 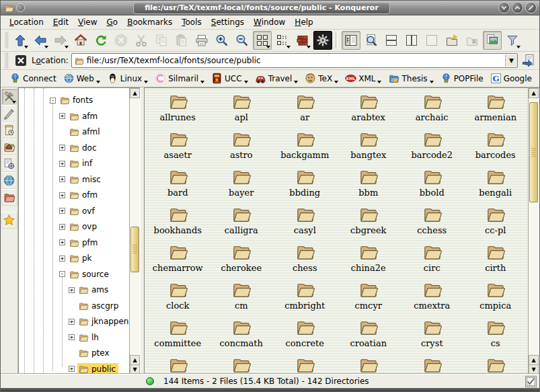 What do you see at coordinates (242, 260) in the screenshot?
I see `folder-item-cherokee: cherokee` at bounding box center [242, 260].